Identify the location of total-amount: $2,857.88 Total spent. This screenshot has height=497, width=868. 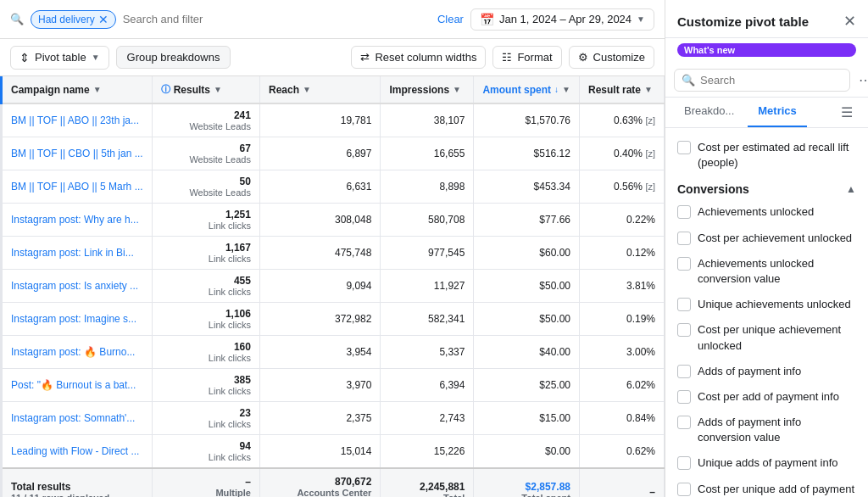
(527, 483).